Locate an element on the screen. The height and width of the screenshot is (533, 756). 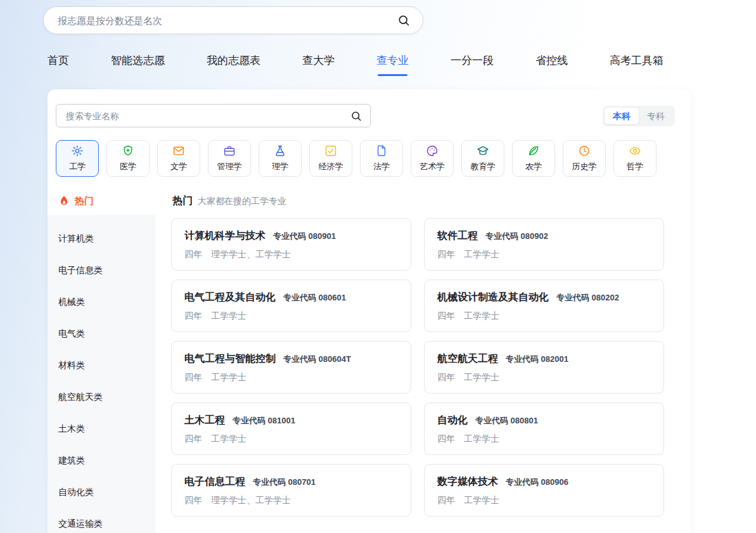
major-search-box is located at coordinates (213, 115).